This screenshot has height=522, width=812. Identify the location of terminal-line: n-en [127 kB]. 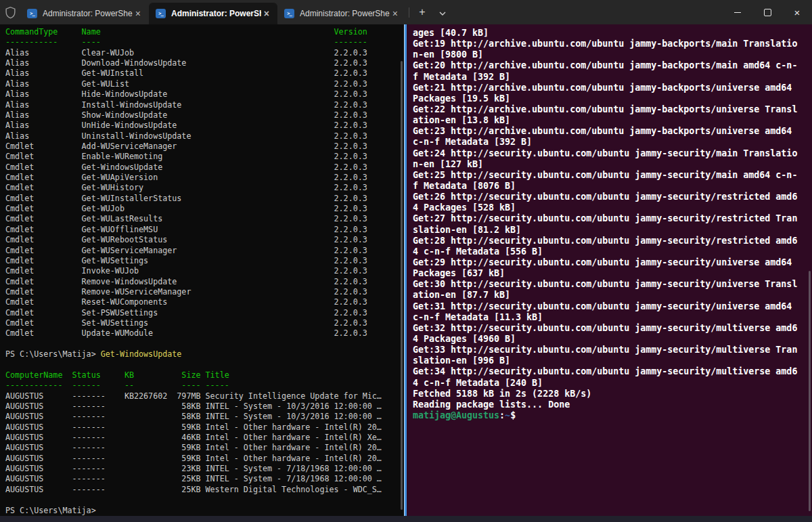
(612, 165).